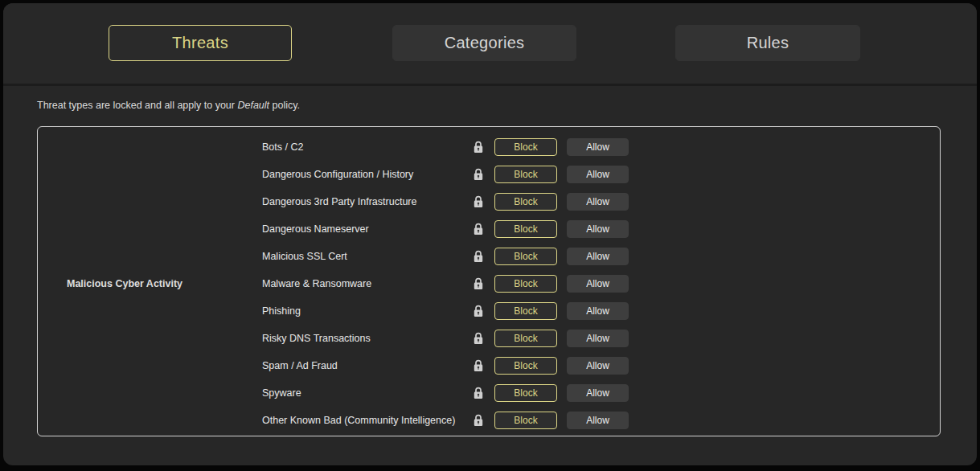 The width and height of the screenshot is (980, 471). Describe the element at coordinates (489, 420) in the screenshot. I see `threat-row: Other Known Bad (Community Intelligence)…` at that location.